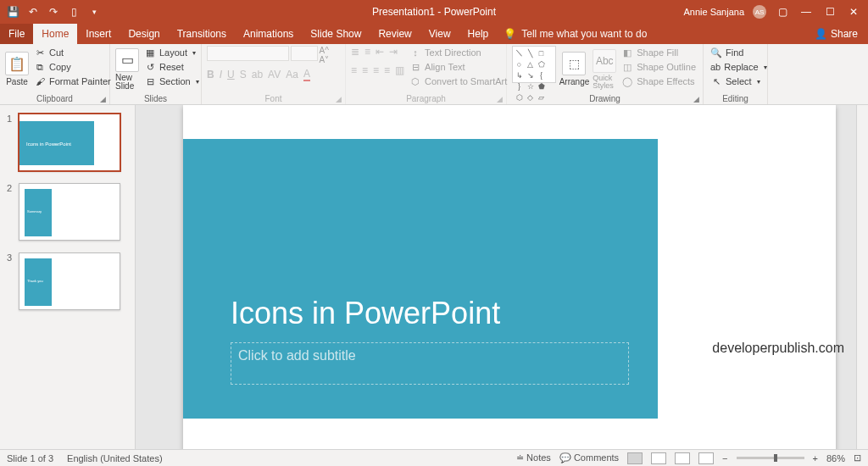  I want to click on vertical-scrollbar, so click(862, 277).